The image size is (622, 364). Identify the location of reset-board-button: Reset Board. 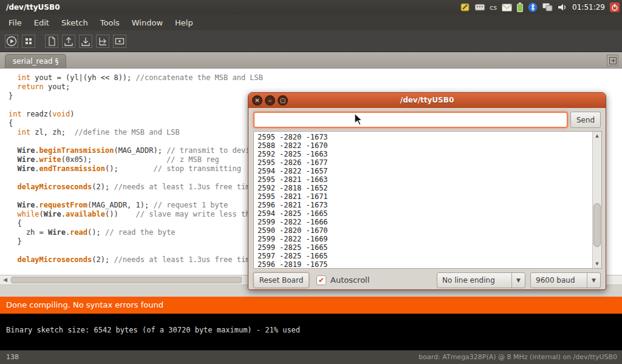
(281, 280).